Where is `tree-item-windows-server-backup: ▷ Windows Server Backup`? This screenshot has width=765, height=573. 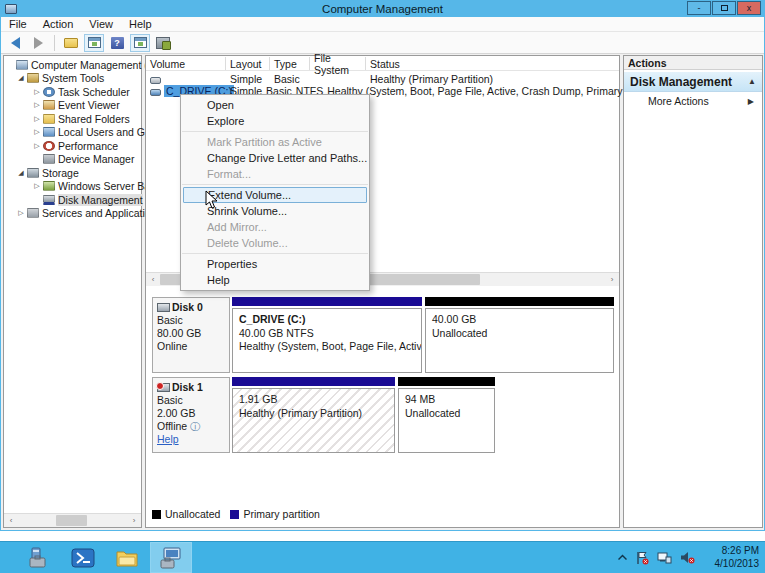 tree-item-windows-server-backup: ▷ Windows Server Backup is located at coordinates (72, 187).